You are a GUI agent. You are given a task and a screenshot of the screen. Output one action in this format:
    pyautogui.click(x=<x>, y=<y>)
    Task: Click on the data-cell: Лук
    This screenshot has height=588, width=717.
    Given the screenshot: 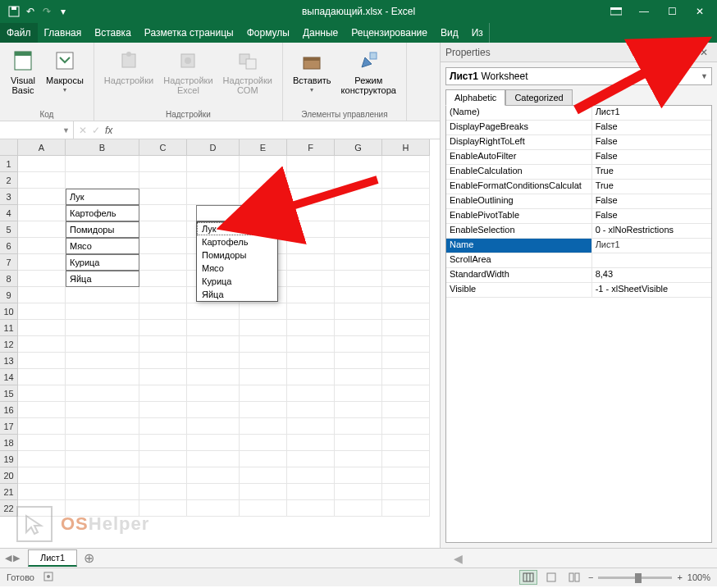 What is the action you would take?
    pyautogui.click(x=103, y=197)
    